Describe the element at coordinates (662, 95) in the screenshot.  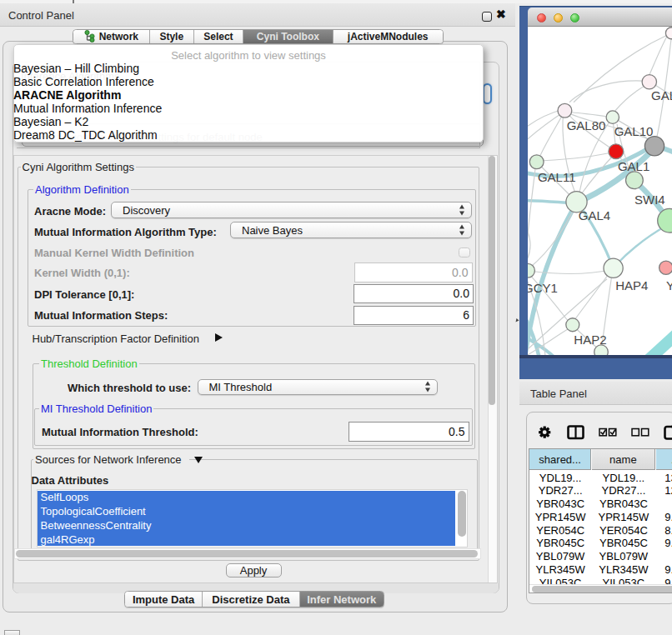
I see `svg-text: GAL7` at that location.